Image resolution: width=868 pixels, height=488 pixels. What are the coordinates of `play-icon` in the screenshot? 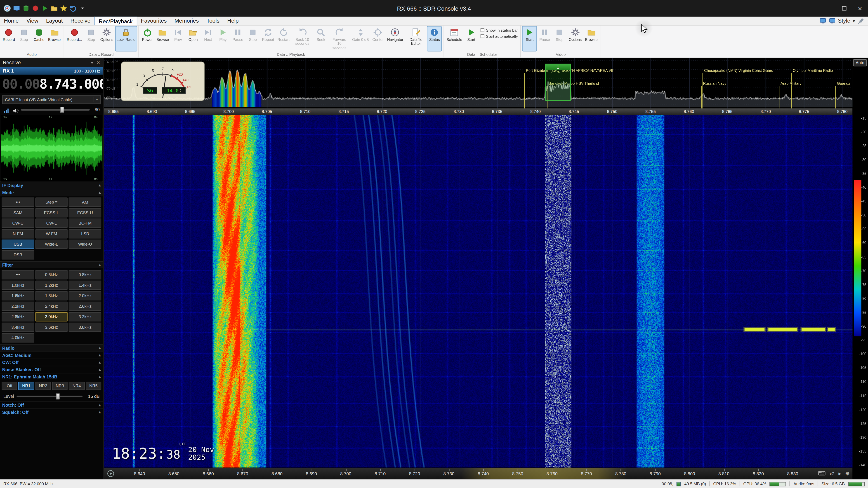 It's located at (44, 8).